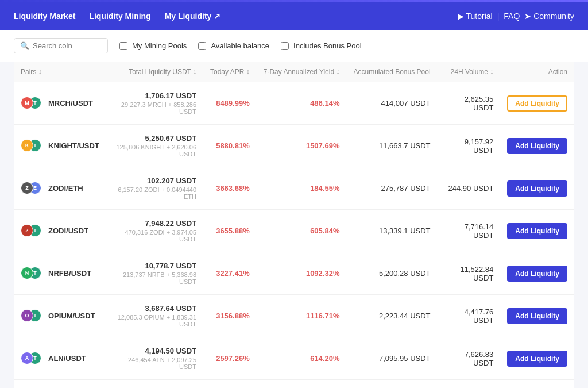  I want to click on bonus-pool-cell: 414,007 USDT, so click(392, 103).